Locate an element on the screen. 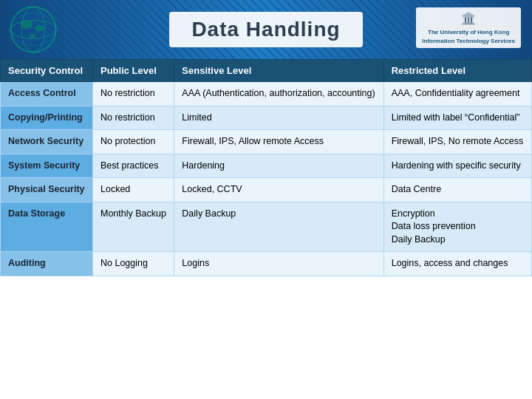 This screenshot has width=532, height=399. cell-control: Data Storage is located at coordinates (47, 227).